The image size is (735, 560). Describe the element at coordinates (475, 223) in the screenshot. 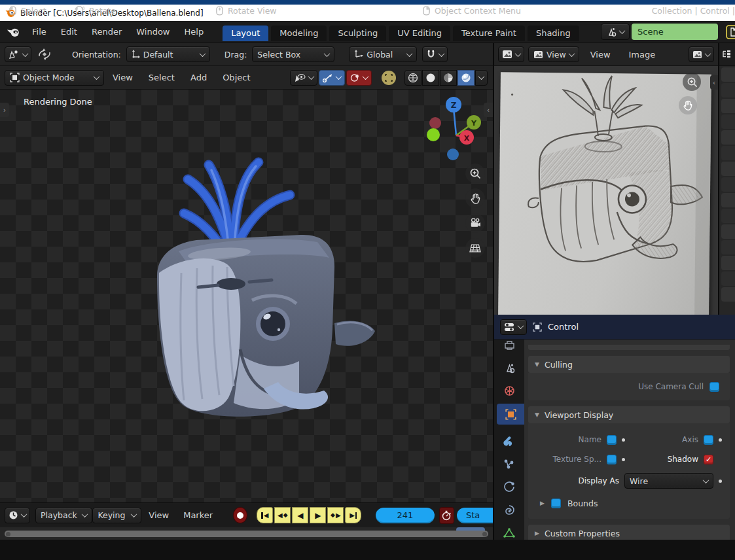

I see `camera-view-button` at that location.